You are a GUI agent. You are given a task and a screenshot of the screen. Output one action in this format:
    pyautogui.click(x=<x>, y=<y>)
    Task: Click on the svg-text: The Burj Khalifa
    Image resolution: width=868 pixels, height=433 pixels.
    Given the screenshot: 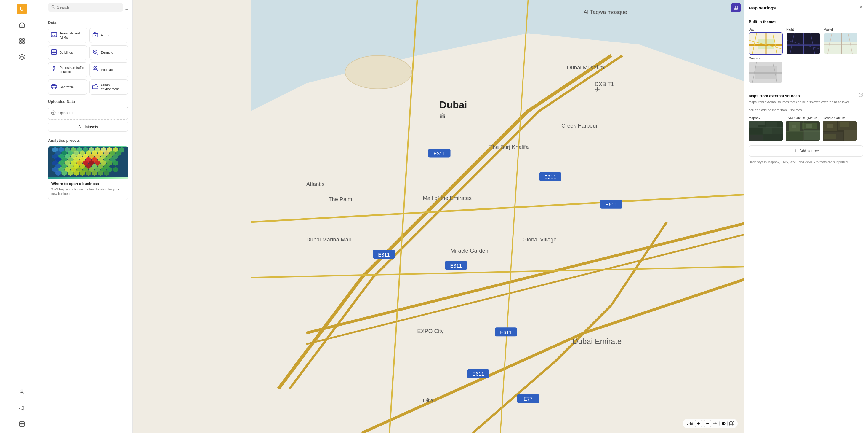 What is the action you would take?
    pyautogui.click(x=509, y=147)
    